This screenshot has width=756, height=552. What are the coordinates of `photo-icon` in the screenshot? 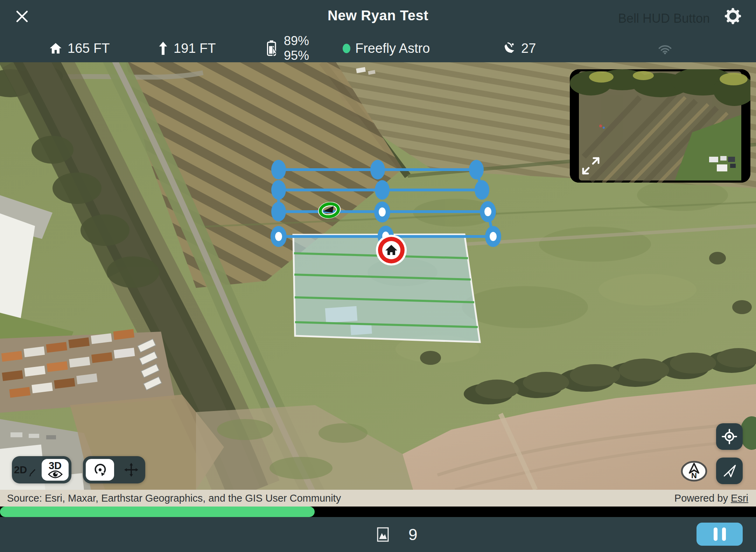 It's located at (383, 535).